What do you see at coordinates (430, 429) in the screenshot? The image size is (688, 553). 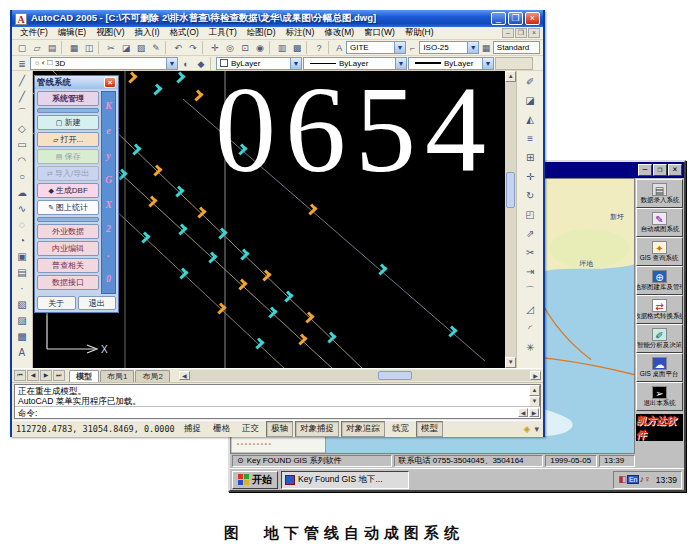 I see `toggle-model: 模型` at bounding box center [430, 429].